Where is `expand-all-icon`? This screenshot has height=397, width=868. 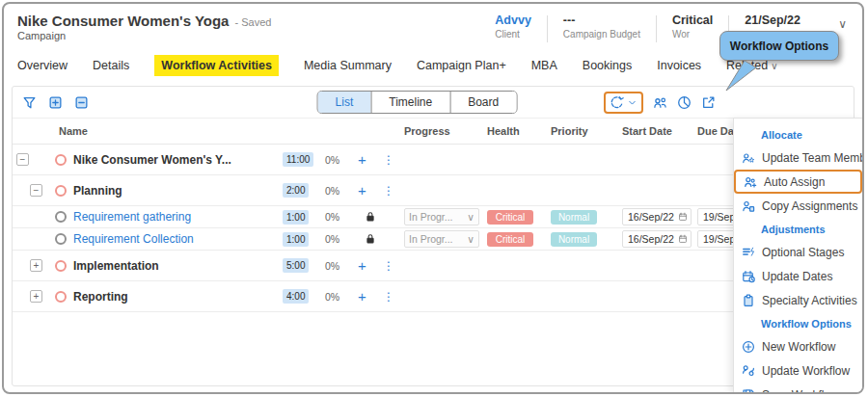 expand-all-icon is located at coordinates (56, 102).